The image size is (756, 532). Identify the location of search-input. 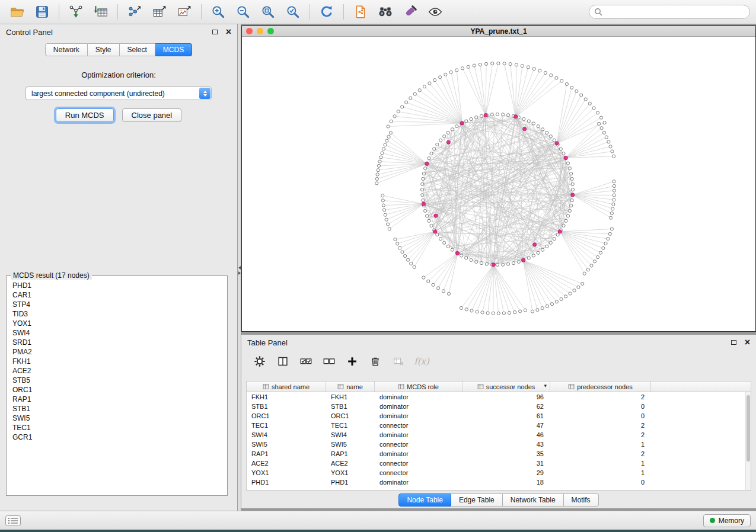
(669, 12).